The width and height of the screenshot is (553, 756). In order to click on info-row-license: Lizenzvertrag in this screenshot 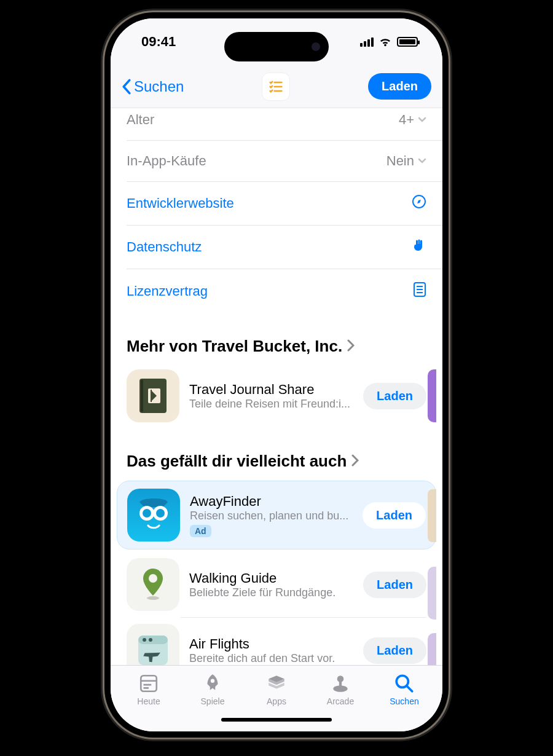, I will do `click(284, 291)`.